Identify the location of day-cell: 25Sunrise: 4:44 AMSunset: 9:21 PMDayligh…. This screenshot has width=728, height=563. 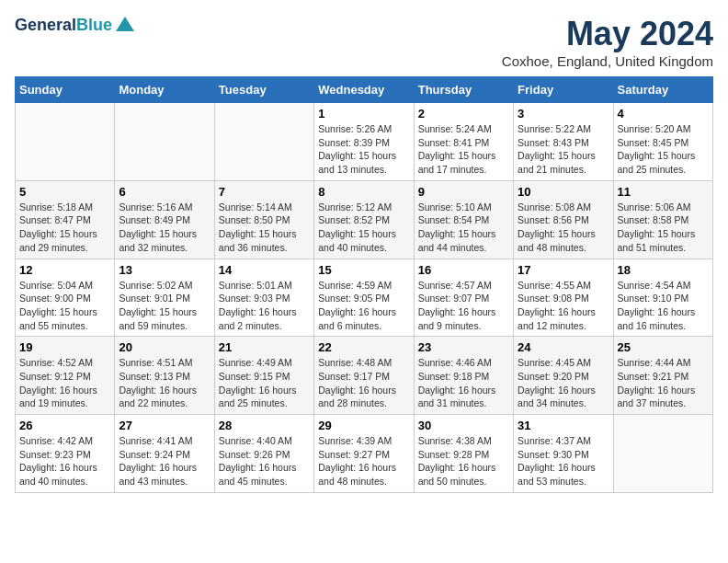
(663, 375).